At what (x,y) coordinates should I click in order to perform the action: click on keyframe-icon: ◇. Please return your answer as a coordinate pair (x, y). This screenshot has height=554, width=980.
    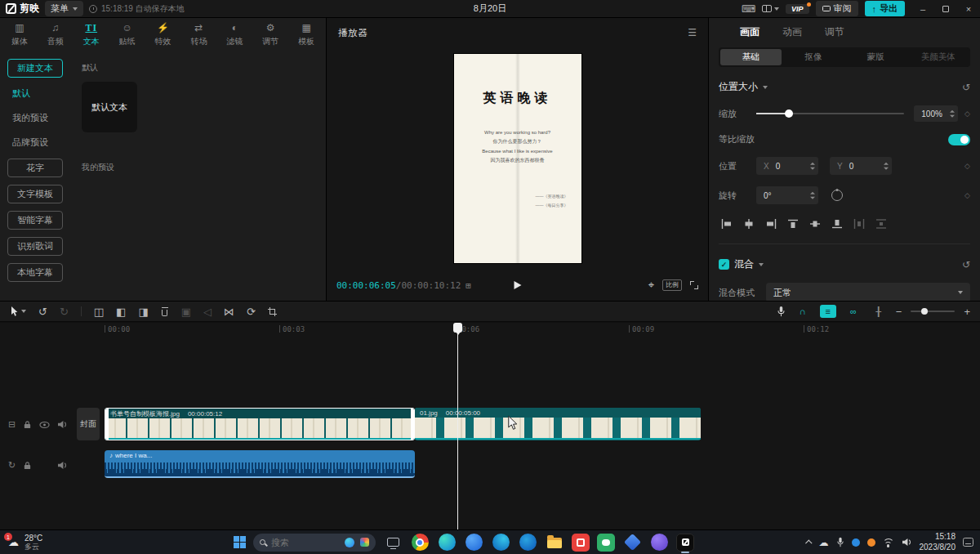
    Looking at the image, I should click on (967, 114).